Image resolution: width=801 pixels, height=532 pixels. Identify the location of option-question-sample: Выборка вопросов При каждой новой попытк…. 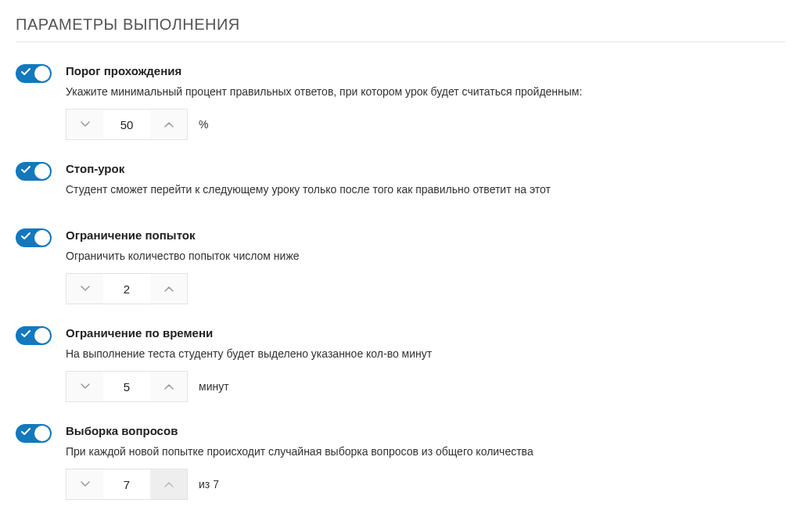
(400, 462).